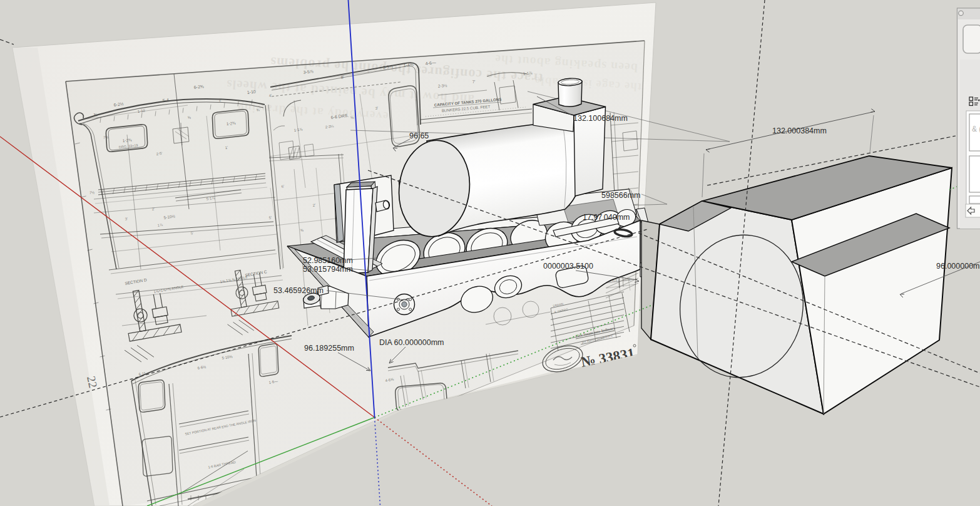 The height and width of the screenshot is (506, 980). What do you see at coordinates (412, 343) in the screenshot?
I see `svg-text: DIA 60.000000mm` at bounding box center [412, 343].